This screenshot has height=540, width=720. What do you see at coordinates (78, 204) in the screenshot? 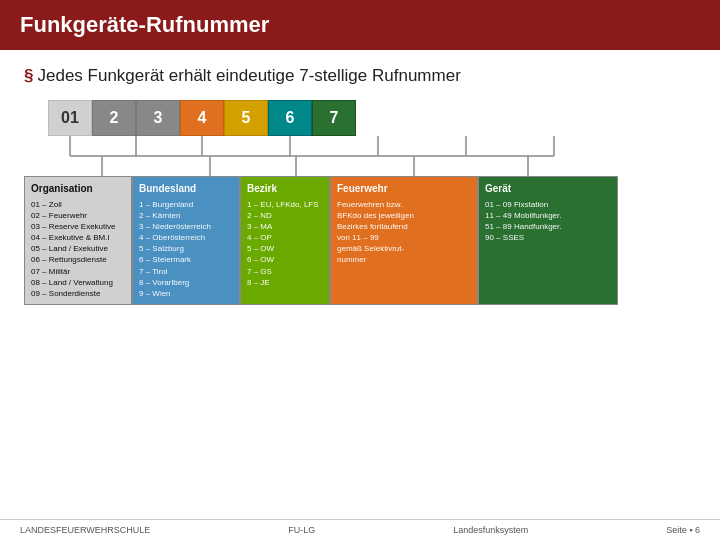
I see `column-line: 01 – Zoll` at bounding box center [78, 204].